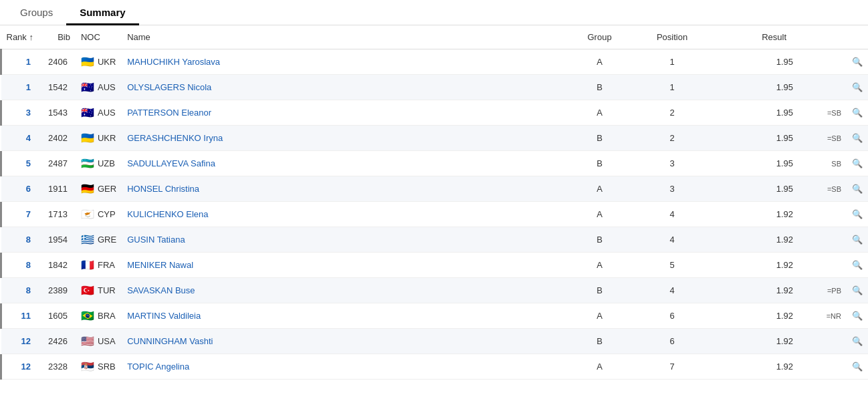  Describe the element at coordinates (344, 164) in the screenshot. I see `cell-name: SADULLAYEVA Safina` at that location.